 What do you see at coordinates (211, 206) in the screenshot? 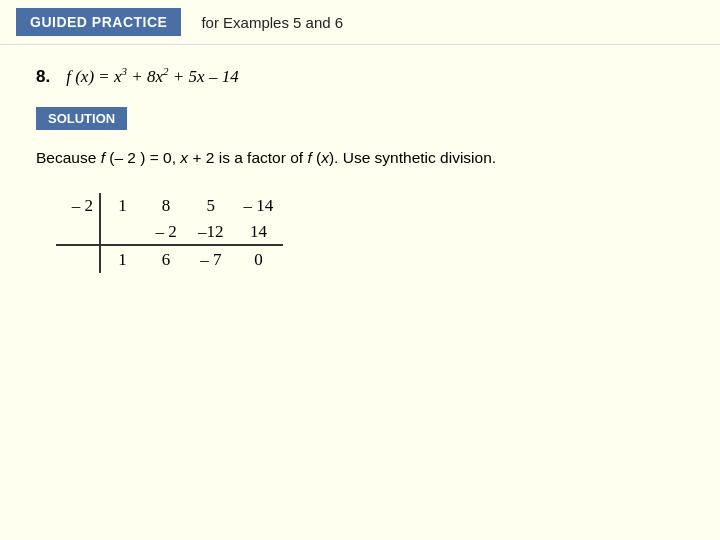
I see `coeff-1-2: 5` at bounding box center [211, 206].